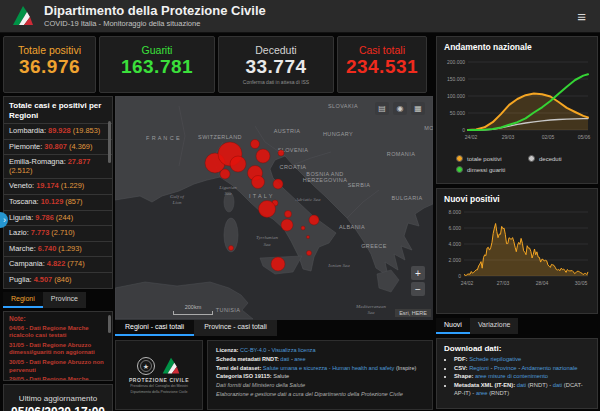  Describe the element at coordinates (159, 380) in the screenshot. I see `logo-title: PROTEZIONE CIVILE` at that location.